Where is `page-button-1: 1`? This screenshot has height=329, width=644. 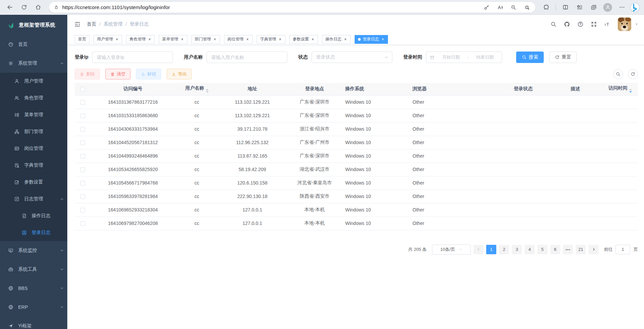
page-button-1: 1 is located at coordinates (491, 250).